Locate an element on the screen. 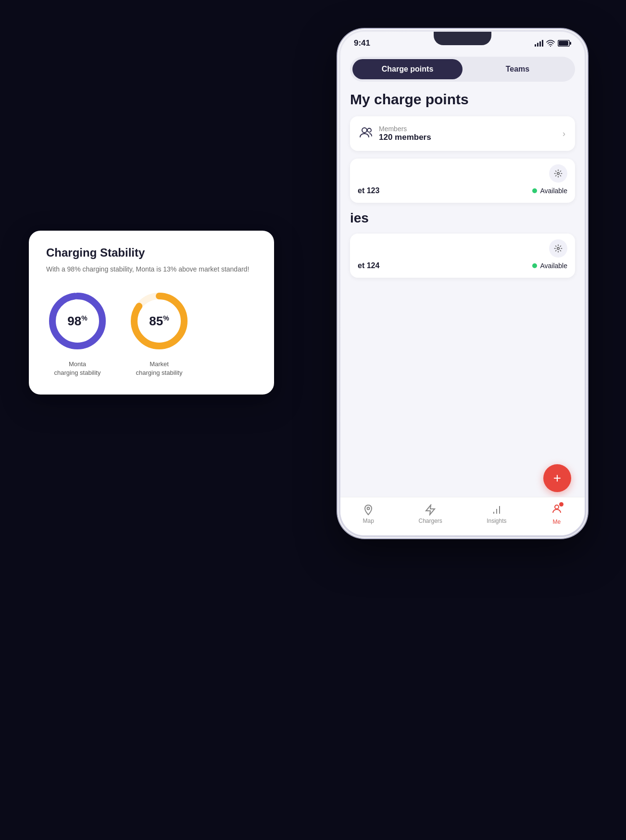 This screenshot has width=626, height=840. charge-card-2: et 124 Available is located at coordinates (463, 256).